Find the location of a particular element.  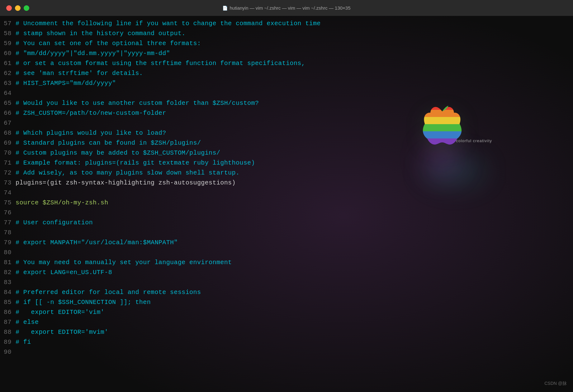

line-content: # "mm/dd/yyyy"|"dd.mm.yyyy"|"yyyy-mm-dd" is located at coordinates (93, 54).